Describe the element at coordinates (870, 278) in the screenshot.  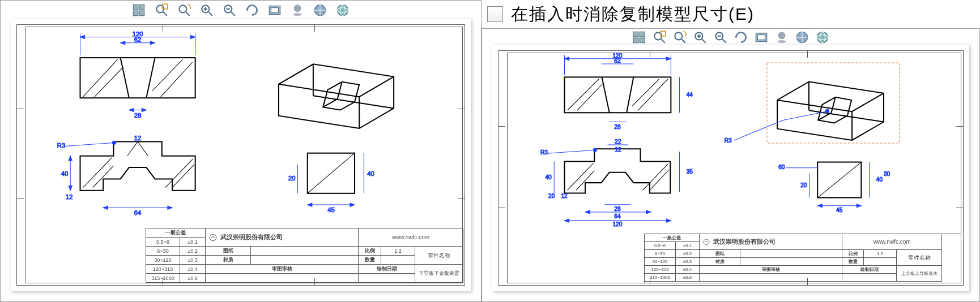
I see `date-val` at that location.